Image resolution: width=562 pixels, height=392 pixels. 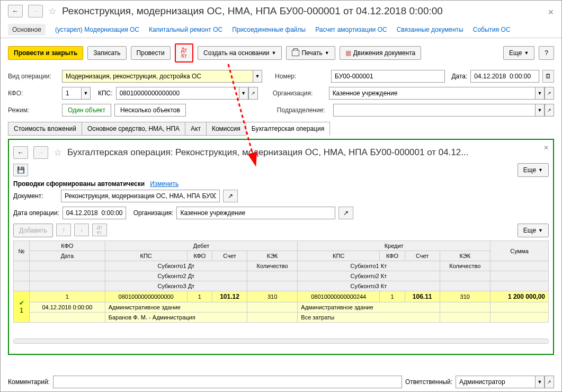 What do you see at coordinates (540, 93) in the screenshot?
I see `org-dropdown: ▼` at bounding box center [540, 93].